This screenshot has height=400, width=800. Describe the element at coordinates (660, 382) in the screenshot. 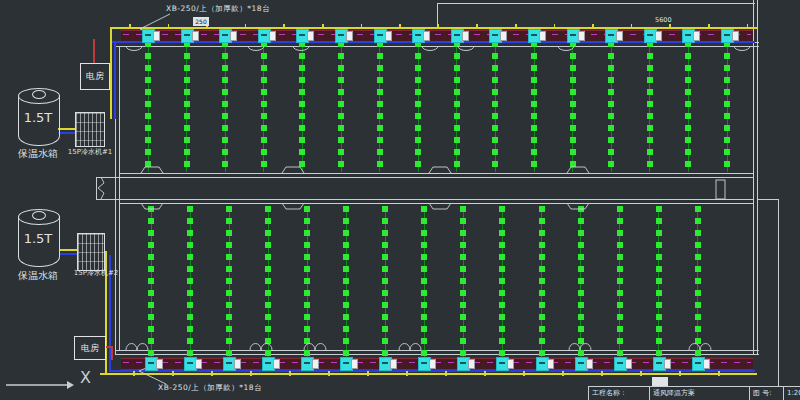

I see `titleblock-notch` at that location.